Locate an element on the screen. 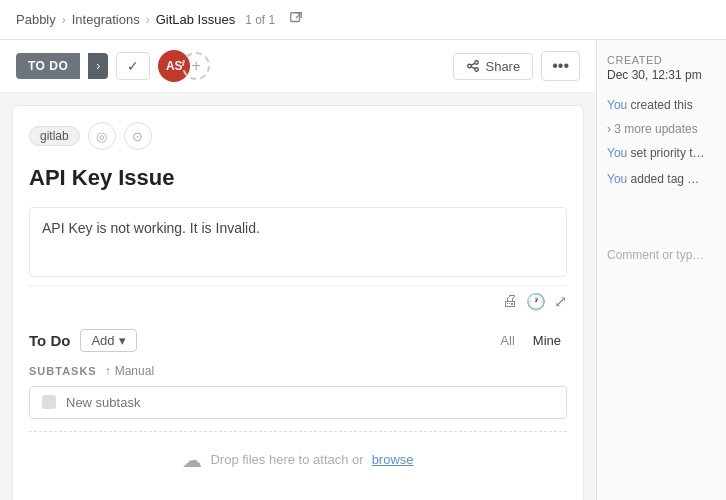 The image size is (726, 500). comment-label: Comment or typ… is located at coordinates (662, 255).